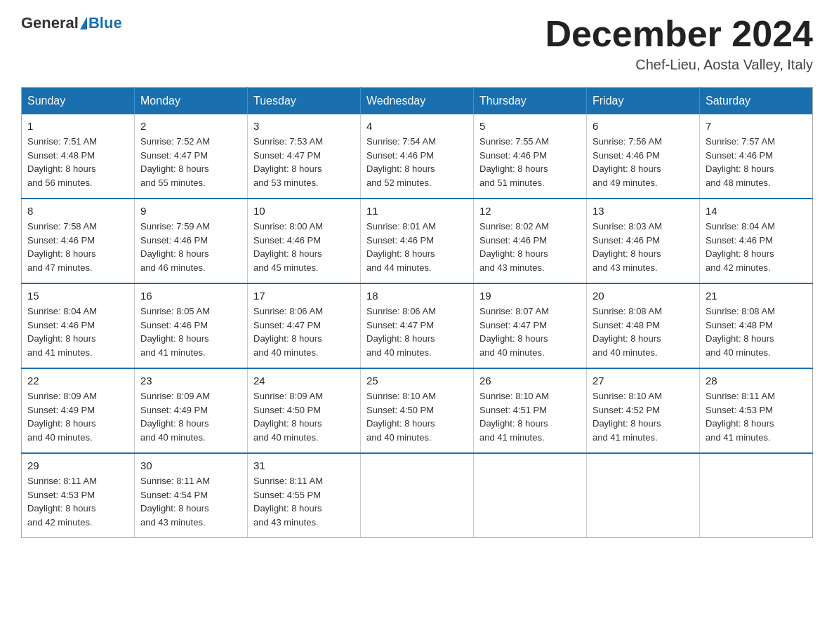 The height and width of the screenshot is (644, 834). What do you see at coordinates (78, 247) in the screenshot?
I see `day-info: Sunrise: 7:58 AMSunset: 4:46 PMDaylight:…` at bounding box center [78, 247].